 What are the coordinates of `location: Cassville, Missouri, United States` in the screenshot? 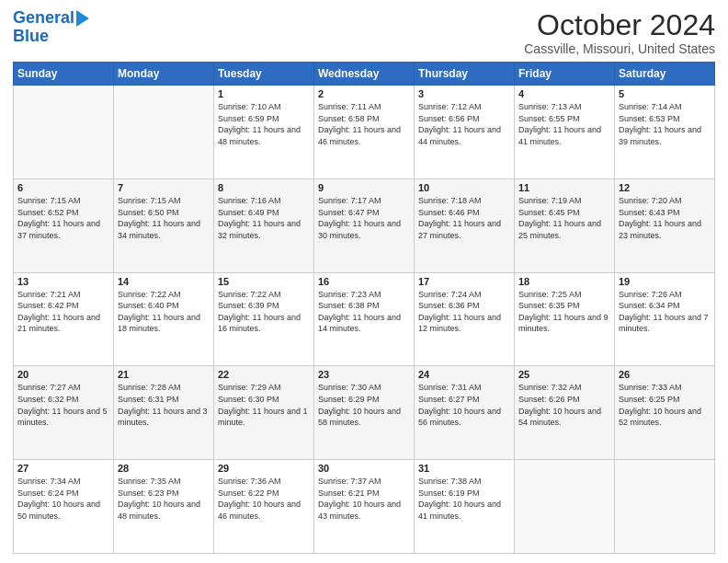 It's located at (620, 49).